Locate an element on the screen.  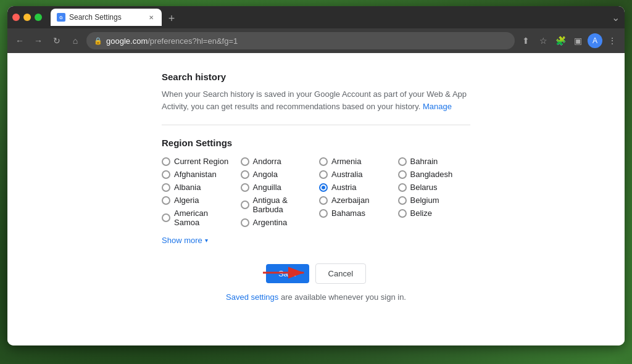
address-path: /preferences?hl=en&fg=1 is located at coordinates (193, 41).